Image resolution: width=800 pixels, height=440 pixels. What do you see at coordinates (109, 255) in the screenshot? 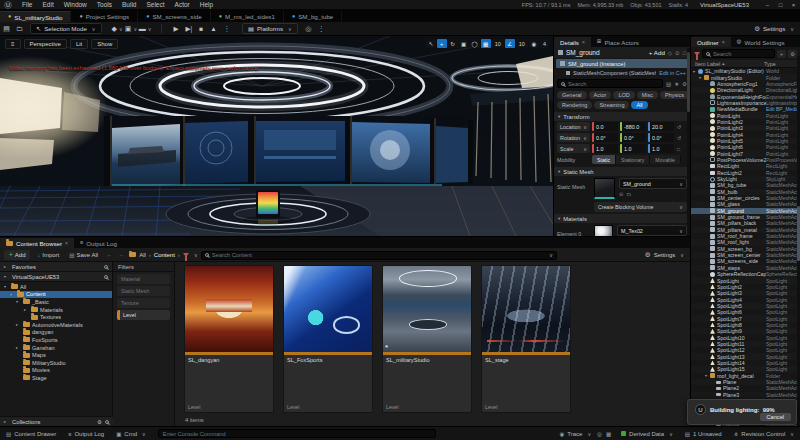
I see `back-button: ←` at bounding box center [109, 255].